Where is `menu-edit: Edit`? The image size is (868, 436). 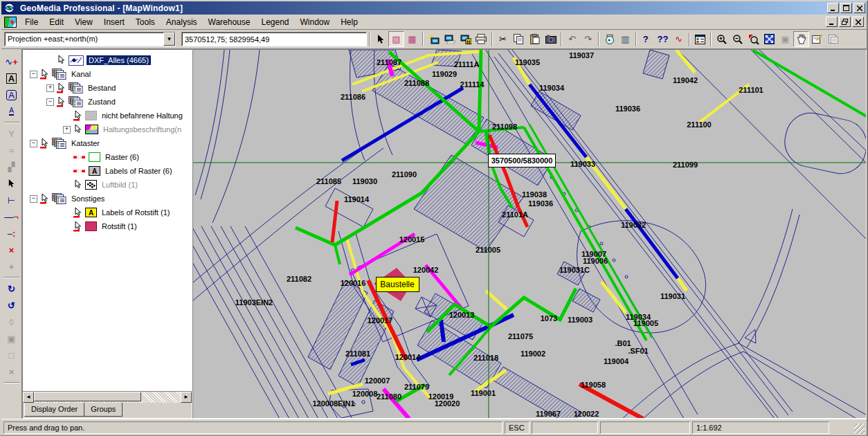 menu-edit: Edit is located at coordinates (57, 22).